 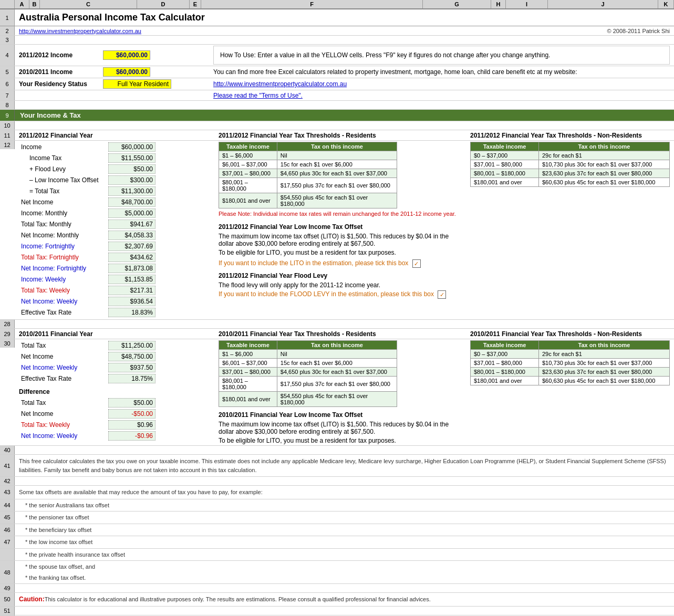 What do you see at coordinates (248, 186) in the screenshot?
I see `res-row4-income: $80,001 – $180,000` at bounding box center [248, 186].